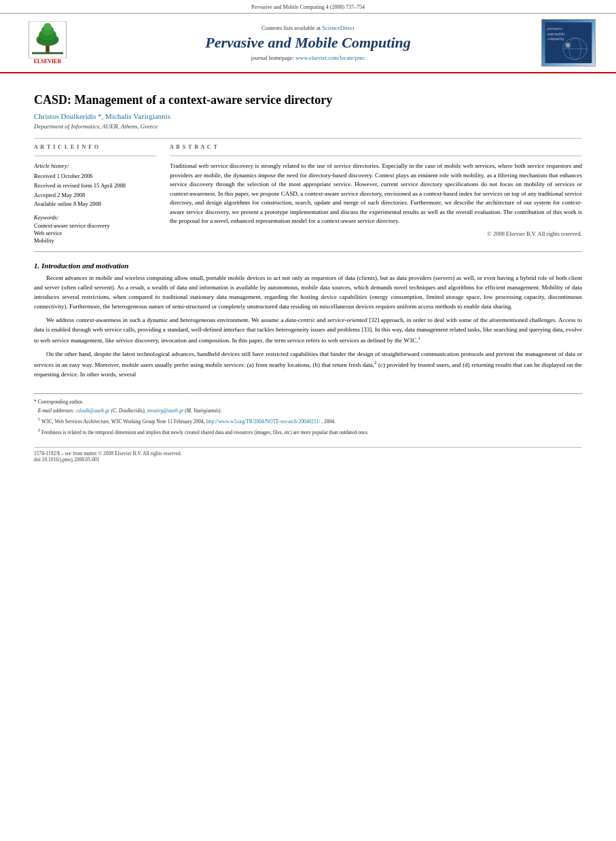 Image resolution: width=616 pixels, height=841 pixels. I want to click on sciencedirect-link: ScienceDirect, so click(338, 28).